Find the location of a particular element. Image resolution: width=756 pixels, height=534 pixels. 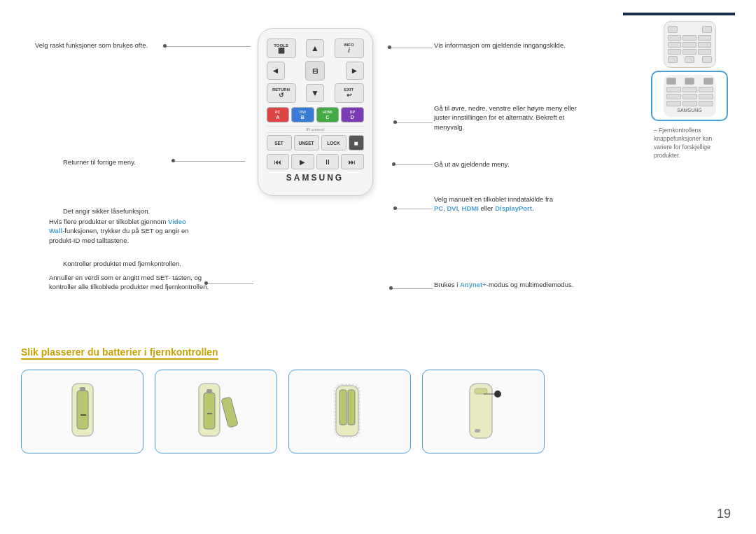

sr-hl-num2 is located at coordinates (690, 90).